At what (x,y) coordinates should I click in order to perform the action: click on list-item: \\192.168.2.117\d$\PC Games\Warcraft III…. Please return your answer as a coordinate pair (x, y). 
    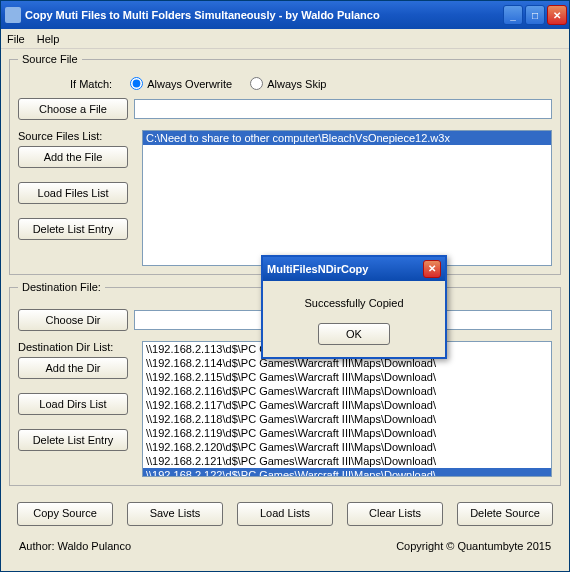
    Looking at the image, I should click on (347, 405).